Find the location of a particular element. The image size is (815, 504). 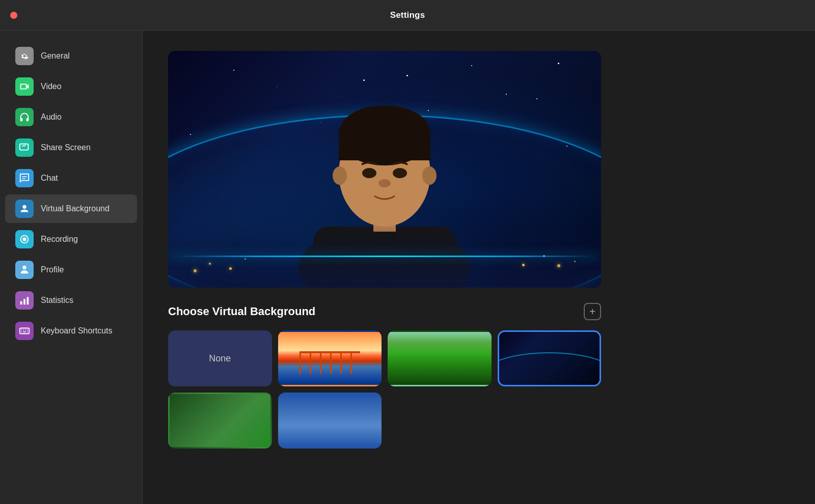

sidebar-chat-label: Chat is located at coordinates (49, 178).